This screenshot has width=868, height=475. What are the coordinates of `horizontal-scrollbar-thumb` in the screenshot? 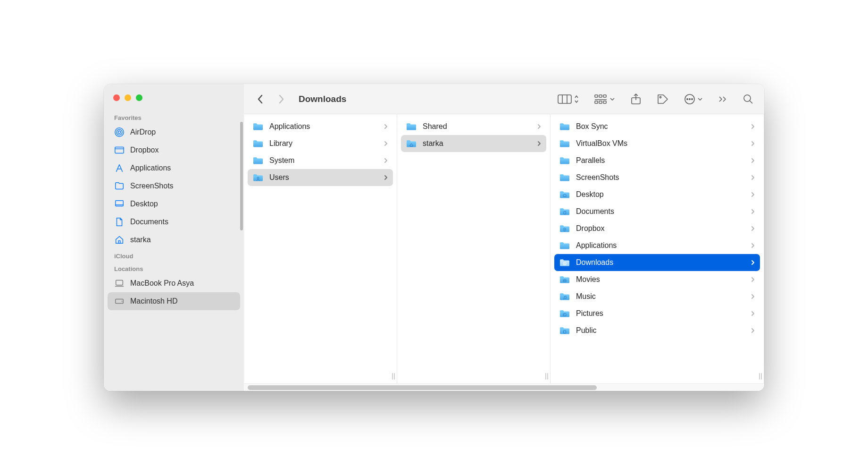 It's located at (422, 388).